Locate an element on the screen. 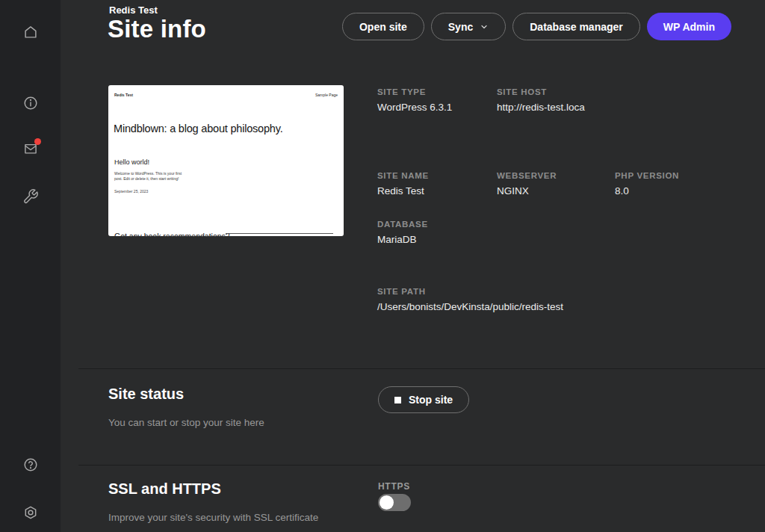  header-actions: Open site Sync Database manager WP Admin is located at coordinates (536, 27).